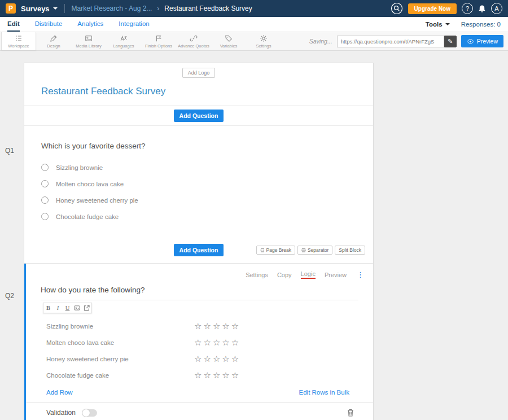 Image resolution: width=508 pixels, height=420 pixels. Describe the element at coordinates (467, 8) in the screenshot. I see `help-button: ?` at that location.